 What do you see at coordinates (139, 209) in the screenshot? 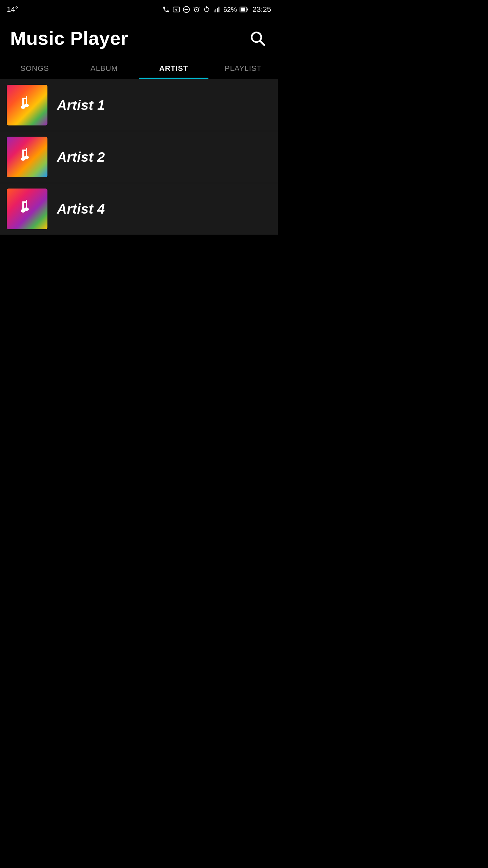
I see `list-item: Artist 4` at bounding box center [139, 209].